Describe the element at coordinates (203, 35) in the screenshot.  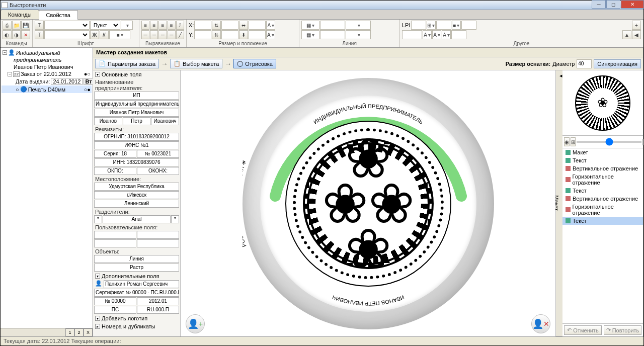
I see `y-input` at that location.